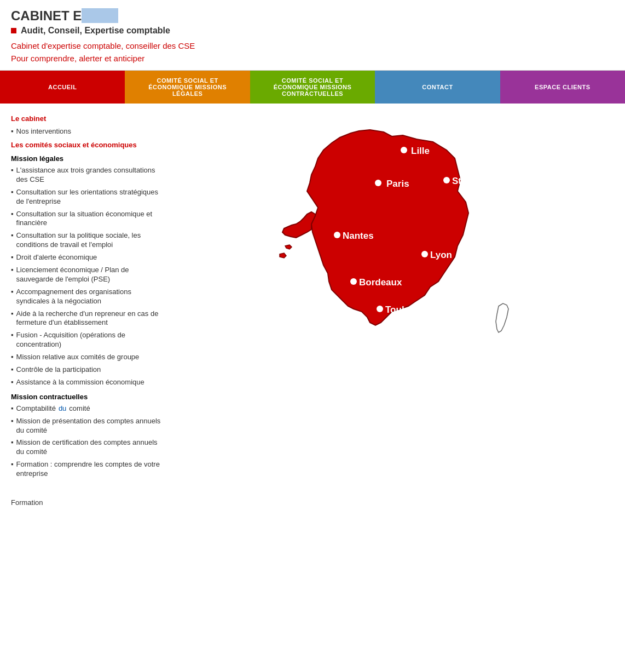 This screenshot has height=672, width=625. I want to click on list-item: Licenciement économique / Plan de sauveg…, so click(88, 275).